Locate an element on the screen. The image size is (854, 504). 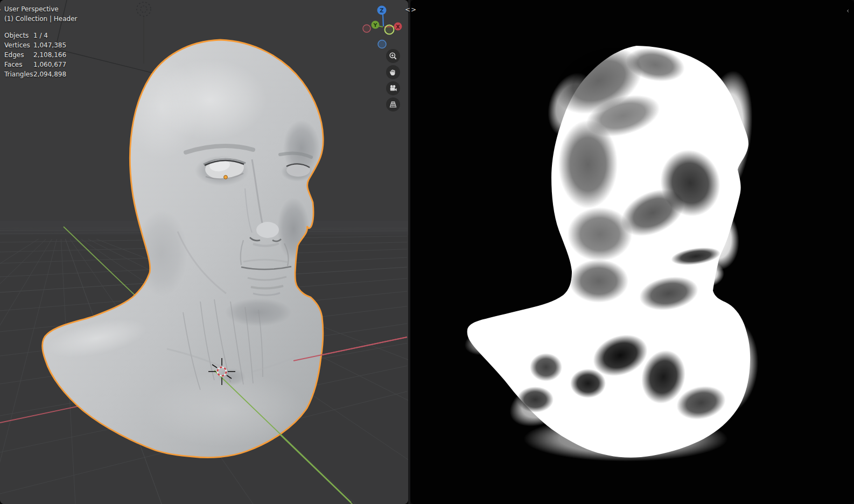
view-perspective-label: User Perspective is located at coordinates (41, 9).